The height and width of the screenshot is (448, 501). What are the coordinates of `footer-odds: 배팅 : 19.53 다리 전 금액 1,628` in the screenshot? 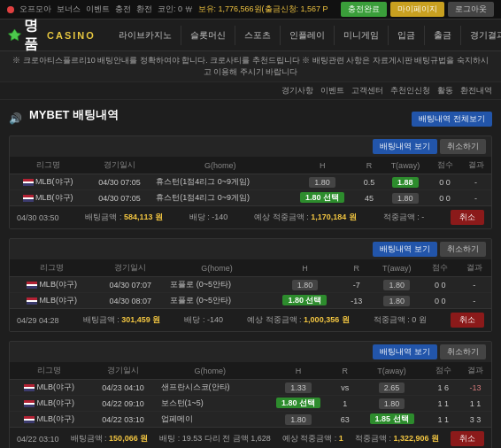 It's located at (215, 439).